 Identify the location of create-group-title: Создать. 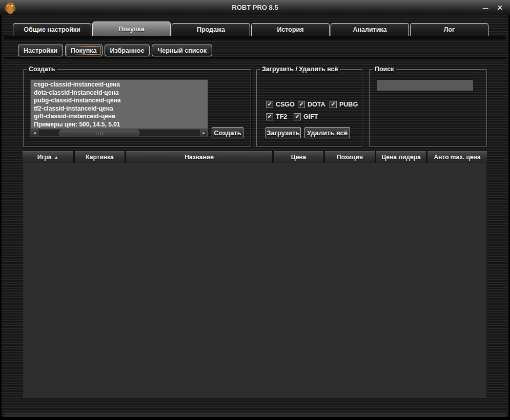
(42, 69).